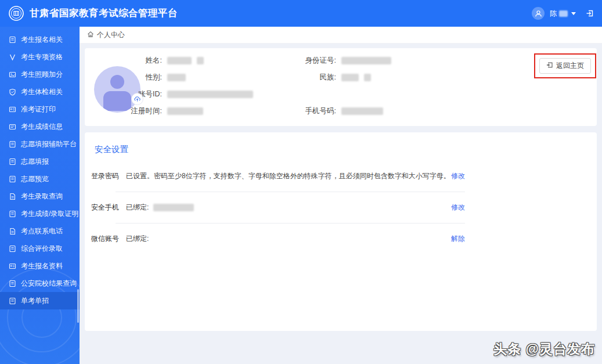 This screenshot has height=364, width=602. I want to click on sidebar-item-single-exam-admission: 单考单招, so click(39, 301).